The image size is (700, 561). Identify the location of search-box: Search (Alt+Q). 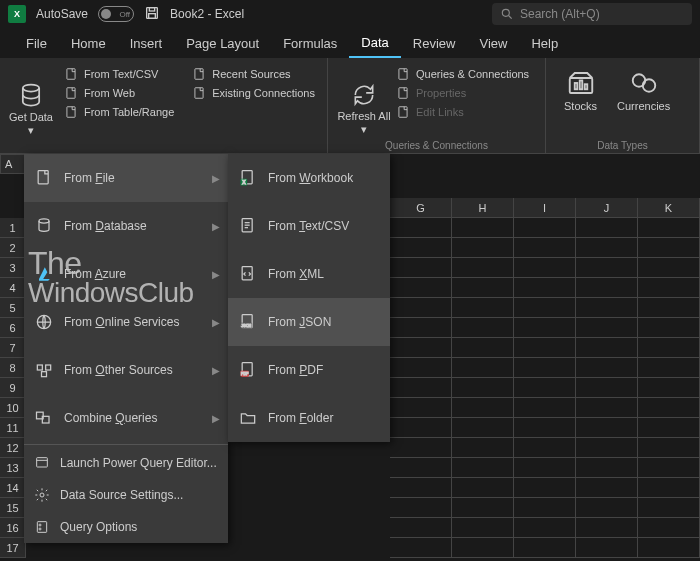
(592, 14).